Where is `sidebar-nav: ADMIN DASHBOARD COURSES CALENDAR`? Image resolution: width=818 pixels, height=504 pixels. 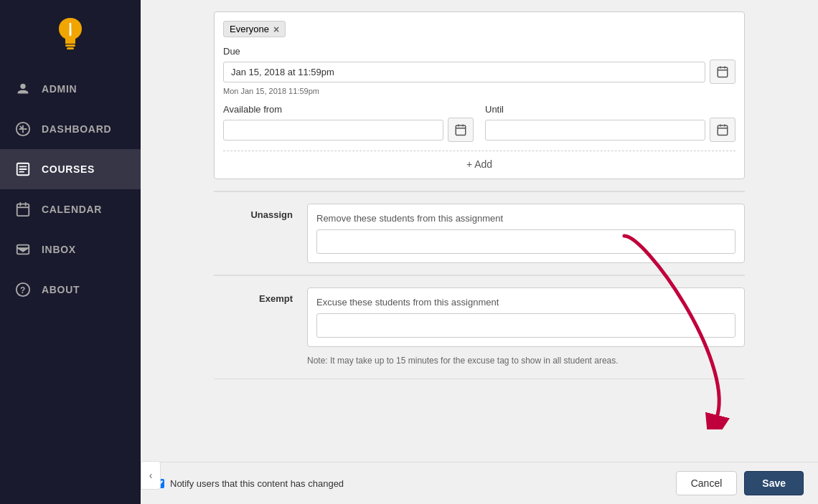 sidebar-nav: ADMIN DASHBOARD COURSES CALENDAR is located at coordinates (70, 287).